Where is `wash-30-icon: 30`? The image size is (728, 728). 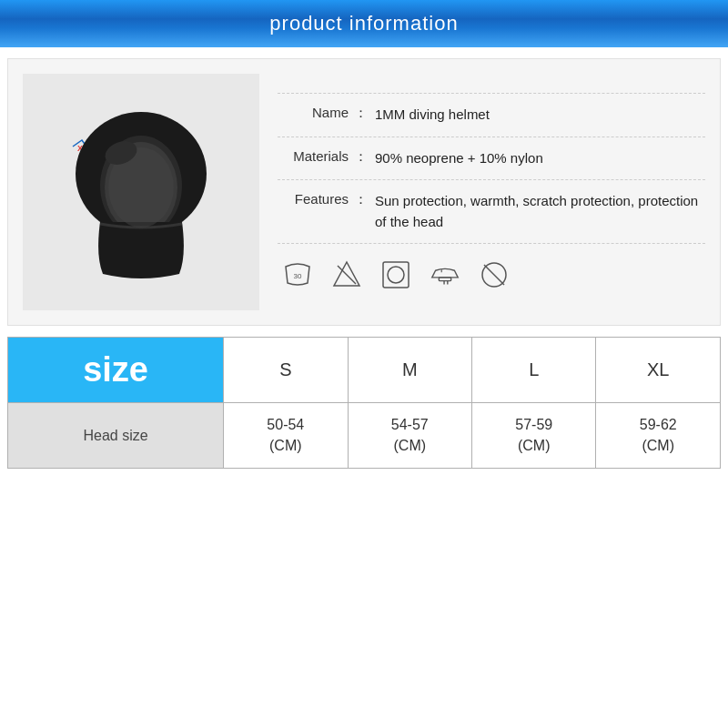
wash-30-icon: 30 is located at coordinates (298, 275).